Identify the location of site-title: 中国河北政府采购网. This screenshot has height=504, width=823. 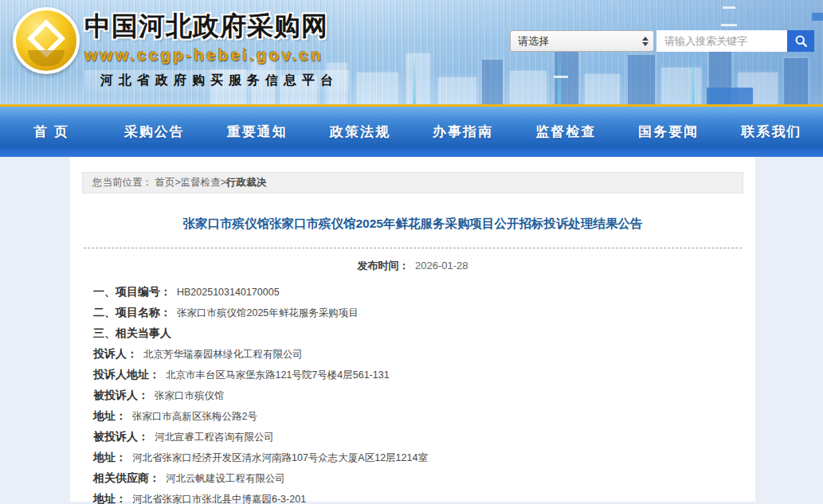
(217, 27).